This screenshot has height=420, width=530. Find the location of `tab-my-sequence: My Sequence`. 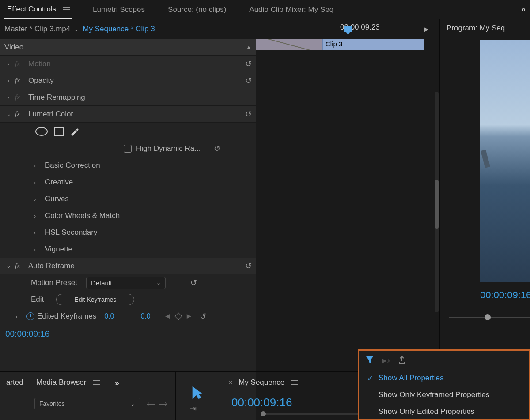

tab-my-sequence: My Sequence is located at coordinates (269, 382).